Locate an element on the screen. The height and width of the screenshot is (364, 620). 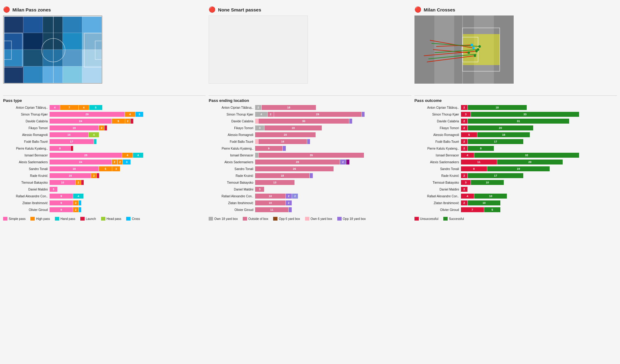
chart-row: Daniel Maldini3 is located at coordinates (104, 189).